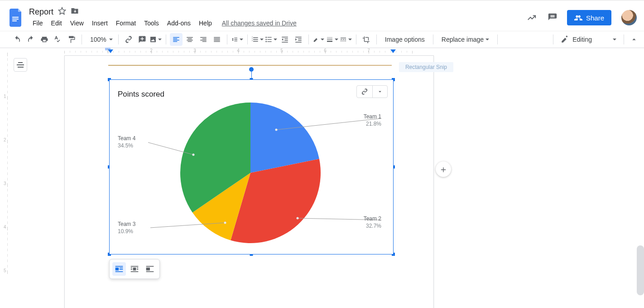 The width and height of the screenshot is (644, 308). Describe the element at coordinates (277, 23) in the screenshot. I see `menu-bar: File Edit View Insert Format Tools Add-o…` at that location.